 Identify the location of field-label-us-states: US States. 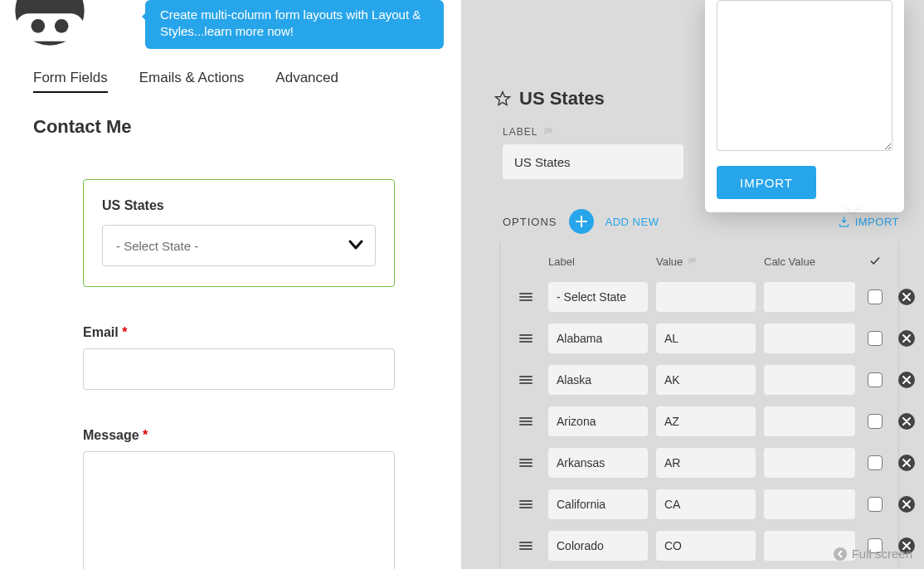
(239, 206).